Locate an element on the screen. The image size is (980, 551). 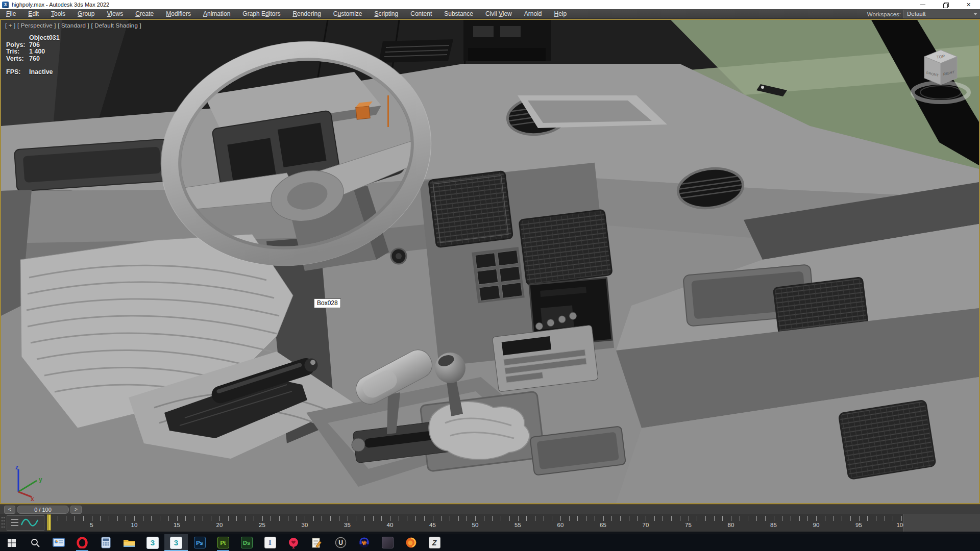
ruler-label-45: 45 is located at coordinates (433, 525).